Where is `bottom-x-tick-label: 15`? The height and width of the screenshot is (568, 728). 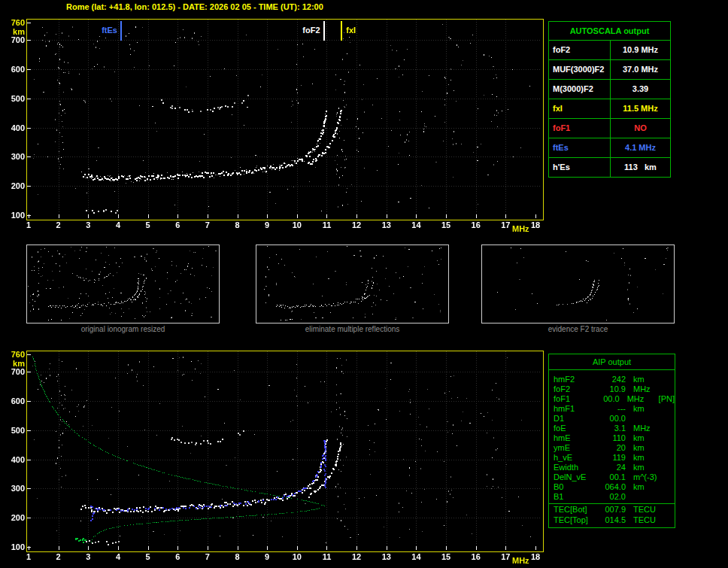
bottom-x-tick-label: 15 is located at coordinates (446, 557).